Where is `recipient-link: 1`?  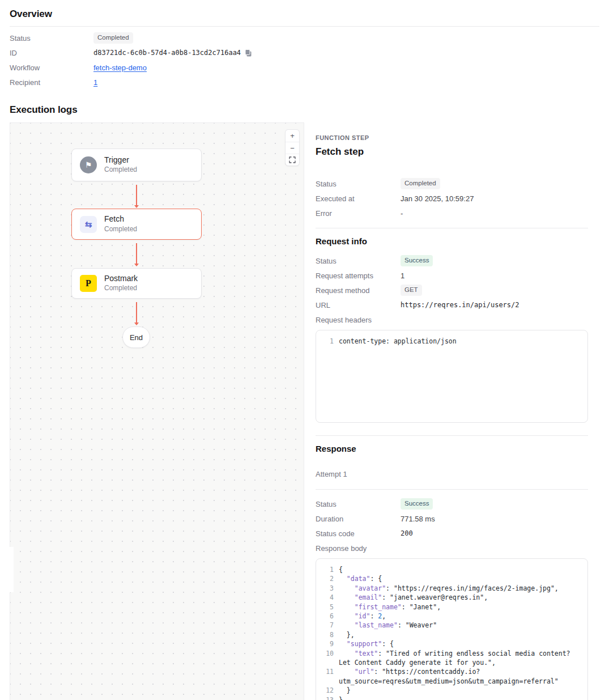
recipient-link: 1 is located at coordinates (95, 83).